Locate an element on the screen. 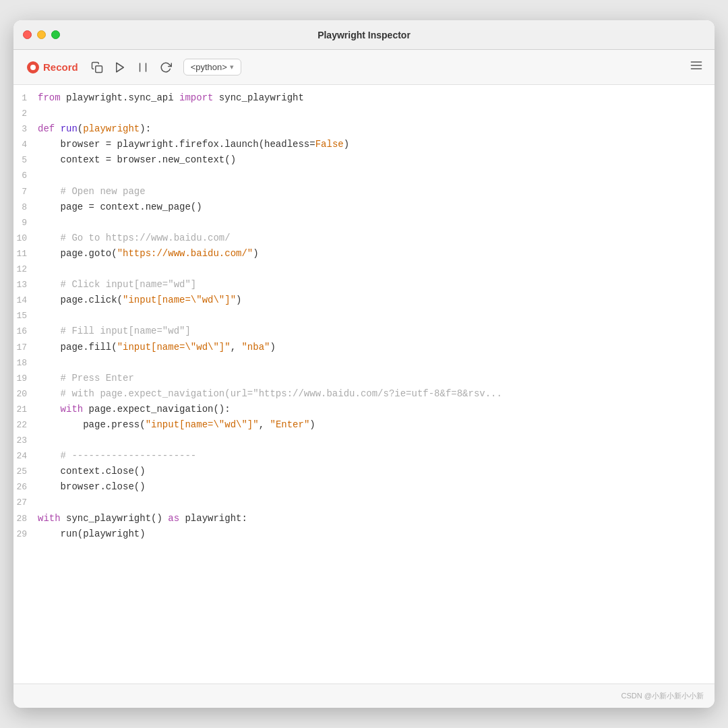  line-number: 16 is located at coordinates (26, 332).